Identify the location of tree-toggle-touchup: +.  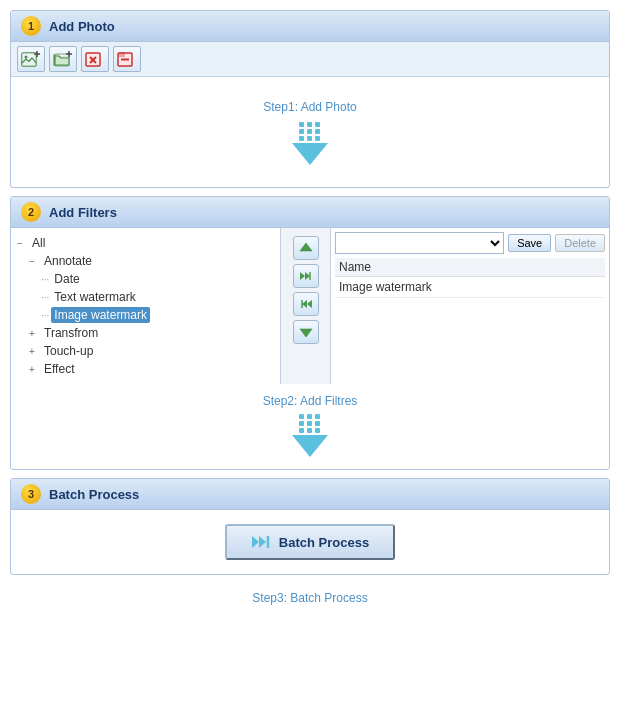
(34, 352).